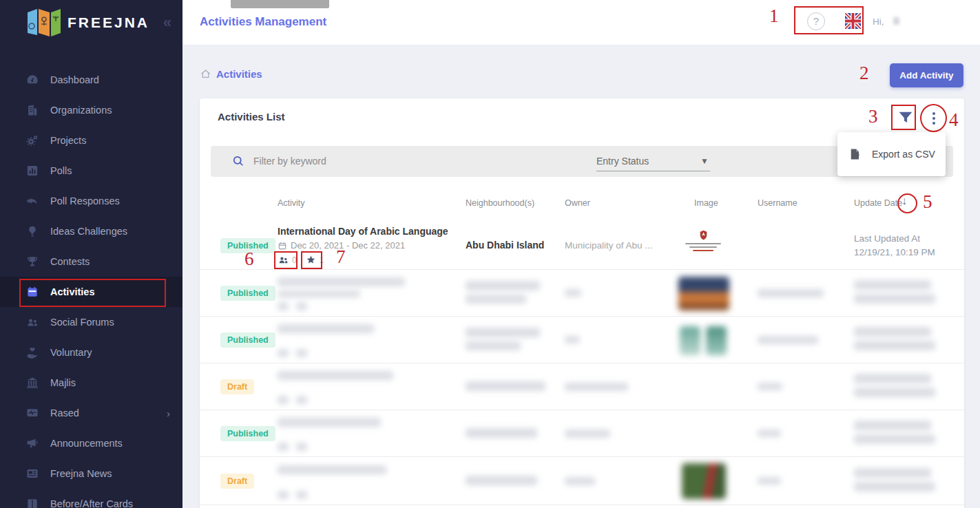 This screenshot has width=980, height=508. I want to click on help-icon: ?, so click(816, 21).